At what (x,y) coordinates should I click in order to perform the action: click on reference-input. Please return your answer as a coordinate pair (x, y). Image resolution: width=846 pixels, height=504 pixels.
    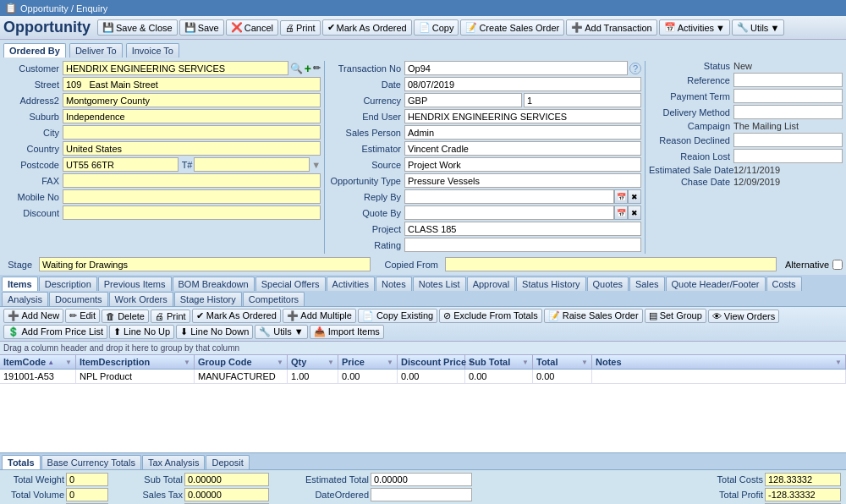
    Looking at the image, I should click on (788, 79).